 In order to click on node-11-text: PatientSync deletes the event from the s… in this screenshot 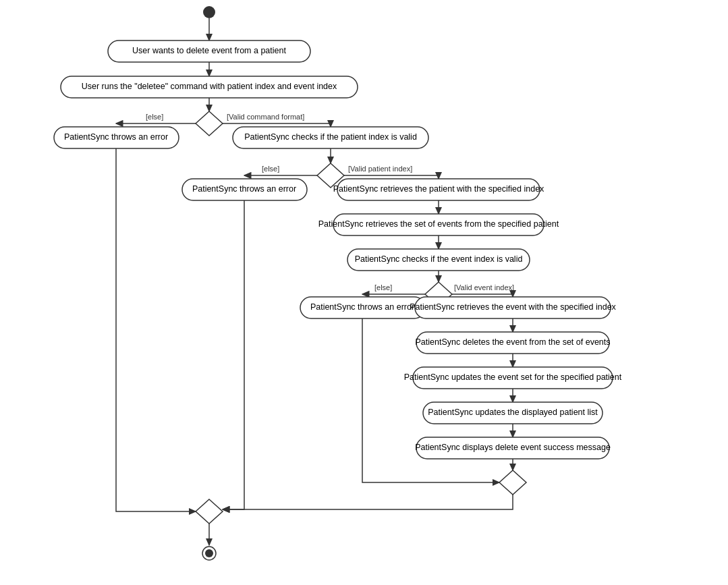, I will do `click(513, 342)`.